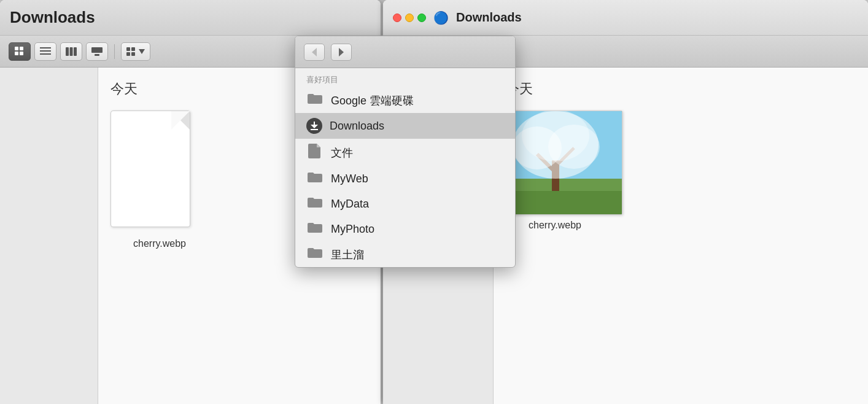 Image resolution: width=868 pixels, height=404 pixels. Describe the element at coordinates (49, 236) in the screenshot. I see `sidebar-left` at that location.